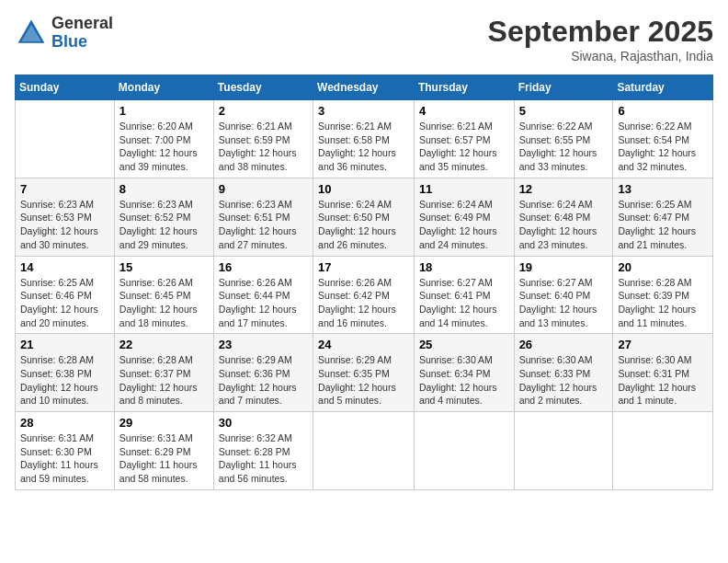 This screenshot has width=728, height=563. What do you see at coordinates (664, 217) in the screenshot?
I see `calendar-cell: 13Sunrise: 6:25 AM Sunset: 6:47 PM Dayli…` at bounding box center [664, 217].